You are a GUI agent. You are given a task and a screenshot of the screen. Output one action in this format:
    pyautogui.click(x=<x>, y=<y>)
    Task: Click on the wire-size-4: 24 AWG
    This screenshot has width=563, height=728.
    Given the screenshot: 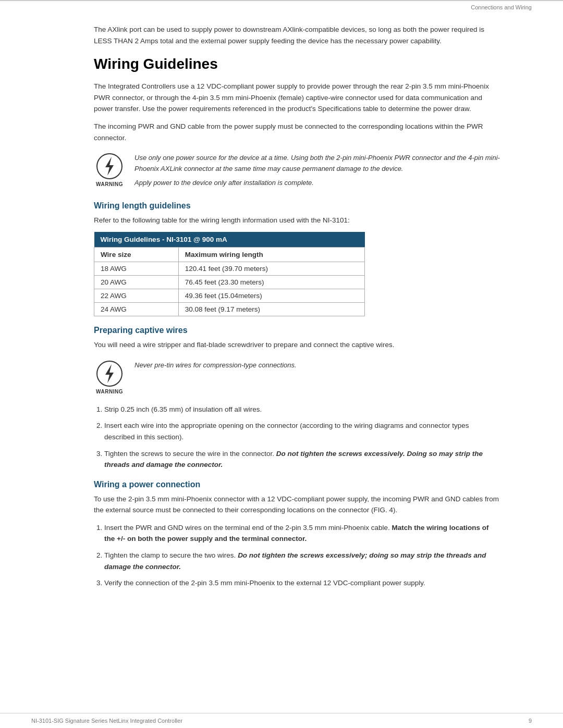 What is the action you would take?
    pyautogui.click(x=137, y=310)
    